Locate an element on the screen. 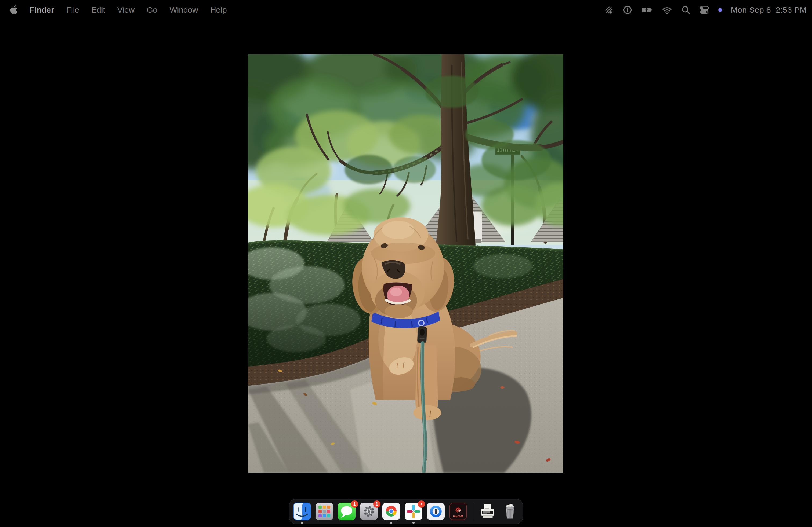  dock-divider is located at coordinates (473, 511).